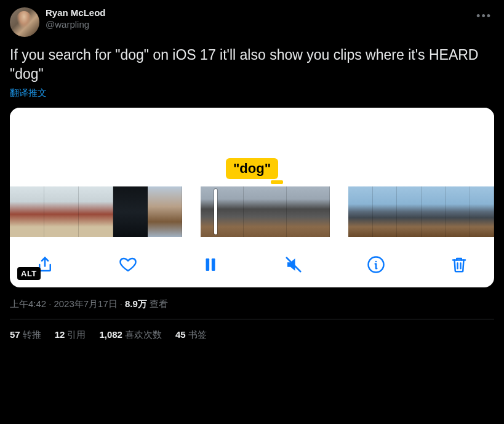 Image resolution: width=504 pixels, height=424 pixels. Describe the element at coordinates (210, 265) in the screenshot. I see `pause-button` at that location.